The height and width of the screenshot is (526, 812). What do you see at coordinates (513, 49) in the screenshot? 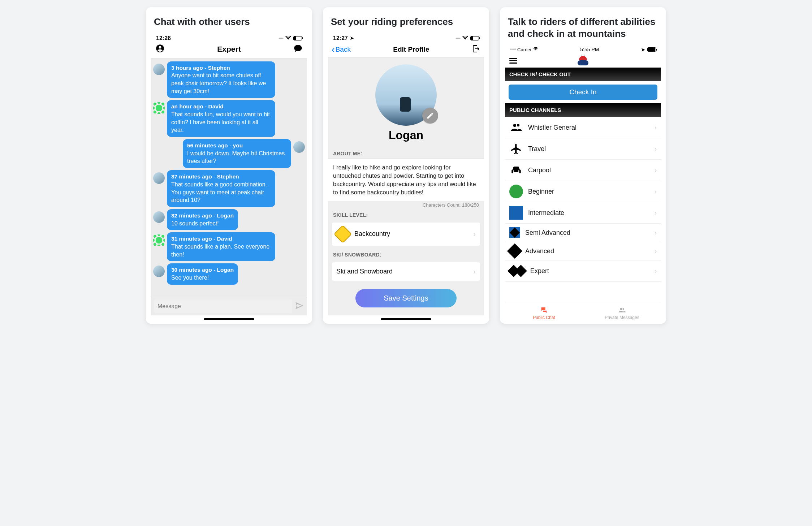
I see `signal-dots-icon: •••••` at bounding box center [513, 49].